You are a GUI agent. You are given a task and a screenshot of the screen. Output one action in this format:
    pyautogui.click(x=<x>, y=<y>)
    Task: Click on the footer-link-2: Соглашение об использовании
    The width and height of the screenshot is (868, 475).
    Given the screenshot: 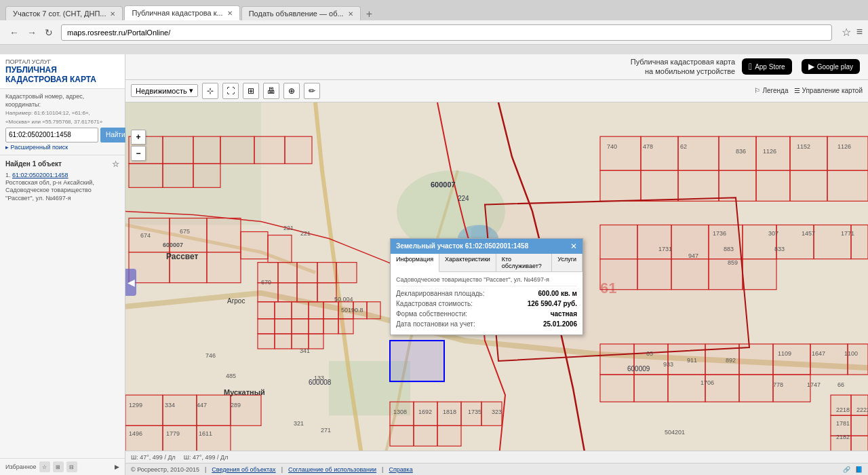 What is the action you would take?
    pyautogui.click(x=332, y=470)
    